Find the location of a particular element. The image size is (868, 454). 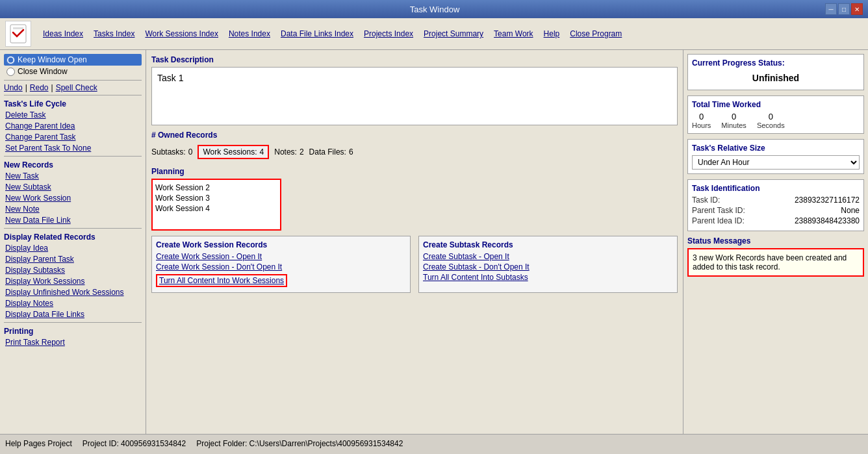

subtasks-count: Subtasks: 0 is located at coordinates (172, 152).